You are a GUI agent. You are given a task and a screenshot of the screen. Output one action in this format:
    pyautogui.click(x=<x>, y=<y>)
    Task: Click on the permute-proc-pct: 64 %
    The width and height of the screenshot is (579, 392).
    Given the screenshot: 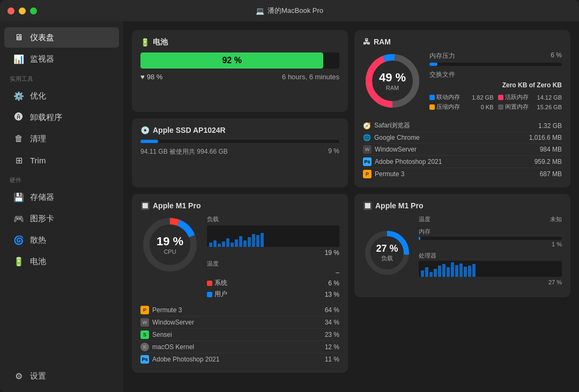 What is the action you would take?
    pyautogui.click(x=332, y=310)
    